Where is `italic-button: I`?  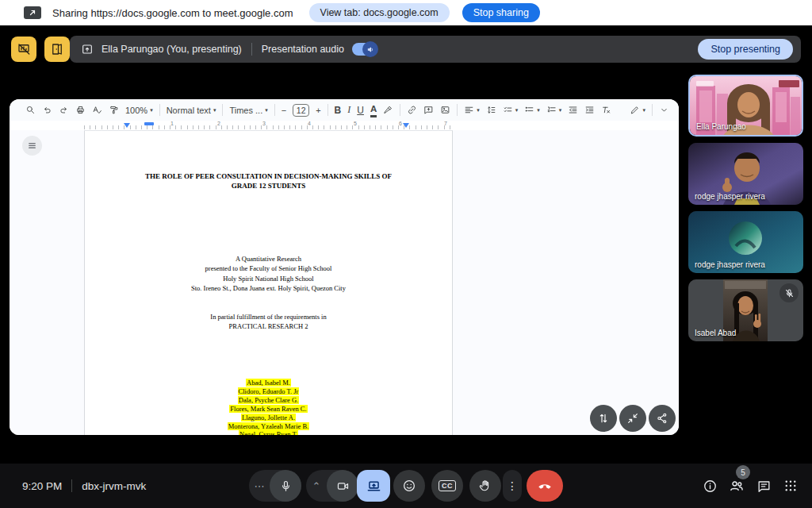
italic-button: I is located at coordinates (349, 110).